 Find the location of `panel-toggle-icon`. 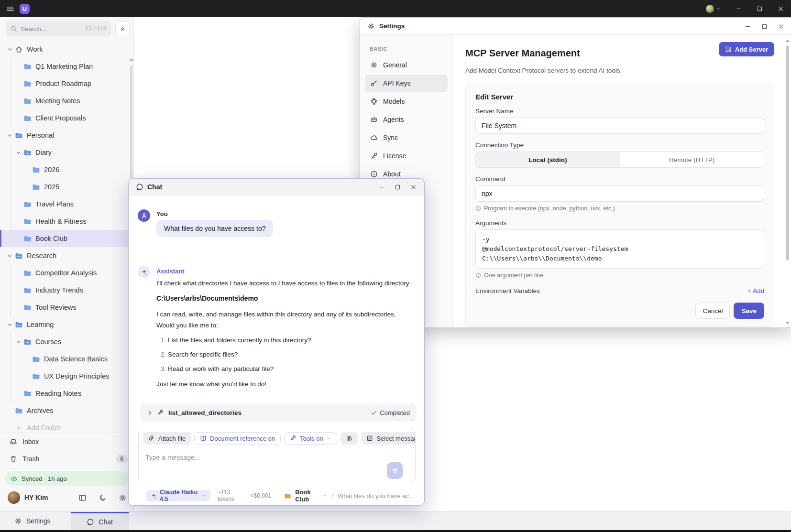

panel-toggle-icon is located at coordinates (82, 498).